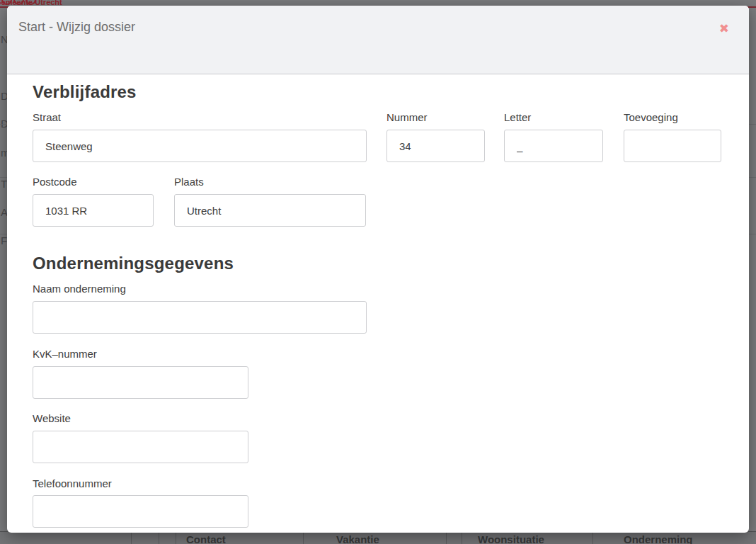 The width and height of the screenshot is (756, 544). Describe the element at coordinates (200, 146) in the screenshot. I see `straat-input` at that location.